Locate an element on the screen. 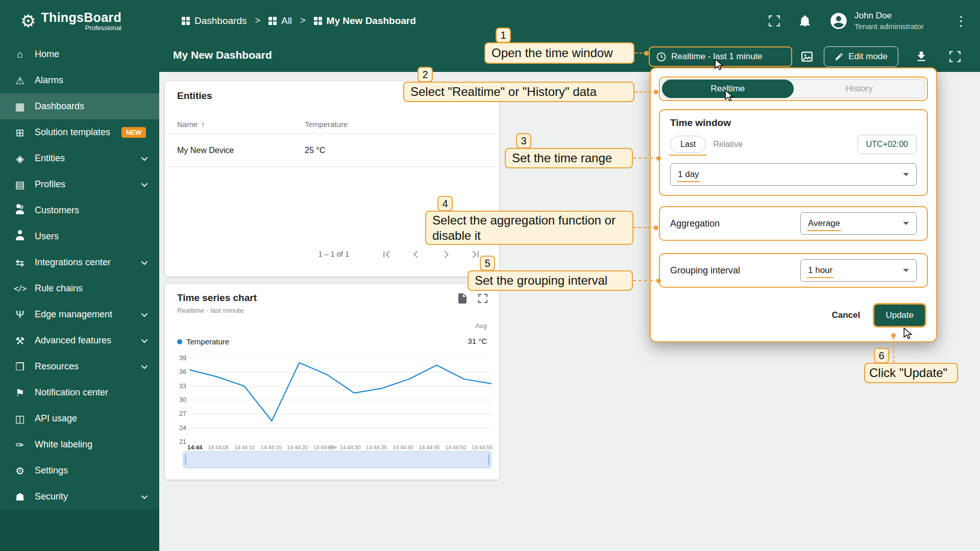  aggregation-select: Average is located at coordinates (859, 223).